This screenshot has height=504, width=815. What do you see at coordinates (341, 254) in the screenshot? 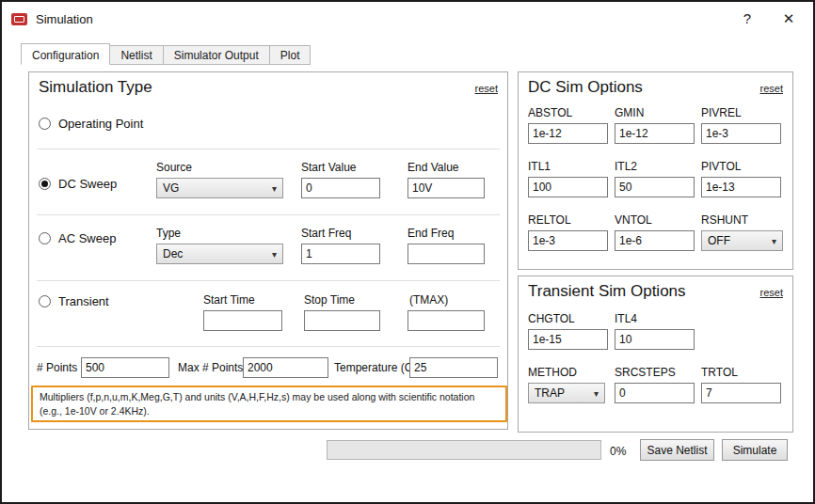
I see `start-freq-input` at bounding box center [341, 254].